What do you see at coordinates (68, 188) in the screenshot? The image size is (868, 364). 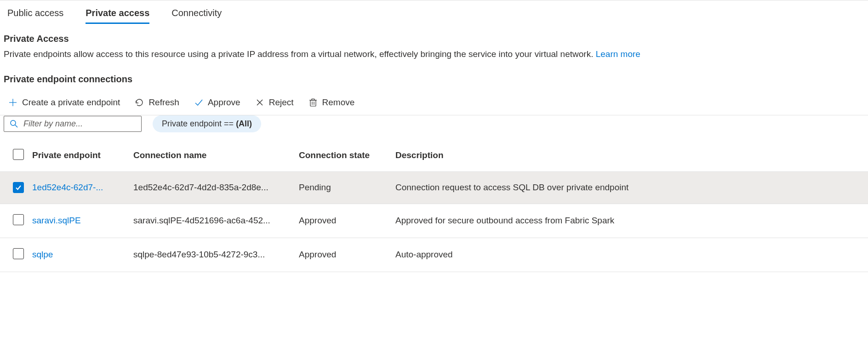 I see `endpoint-link: 1ed52e4c-62d7-...` at bounding box center [68, 188].